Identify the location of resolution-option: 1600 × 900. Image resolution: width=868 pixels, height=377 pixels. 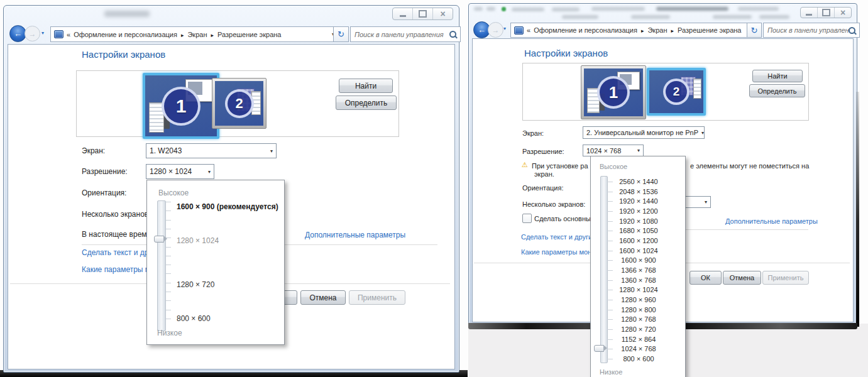
(639, 261).